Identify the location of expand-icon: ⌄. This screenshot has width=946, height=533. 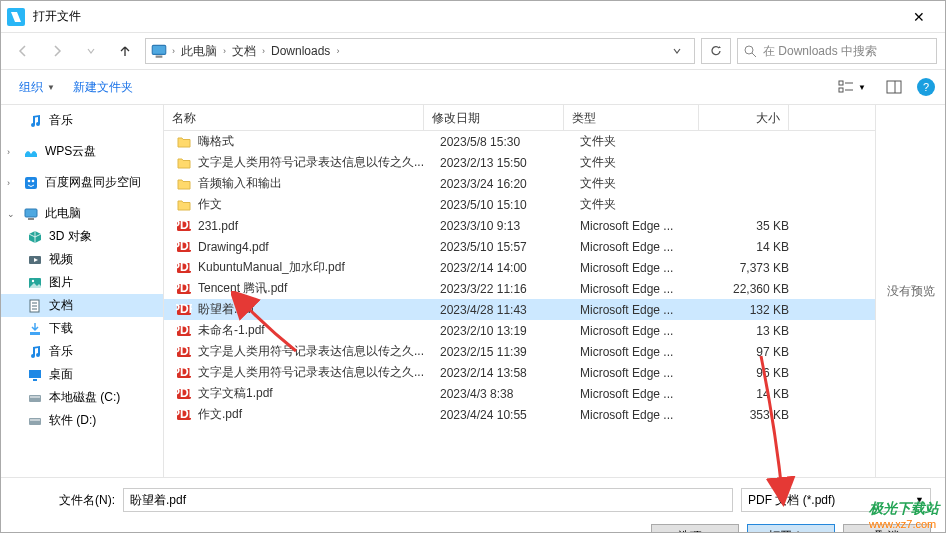
(12, 214).